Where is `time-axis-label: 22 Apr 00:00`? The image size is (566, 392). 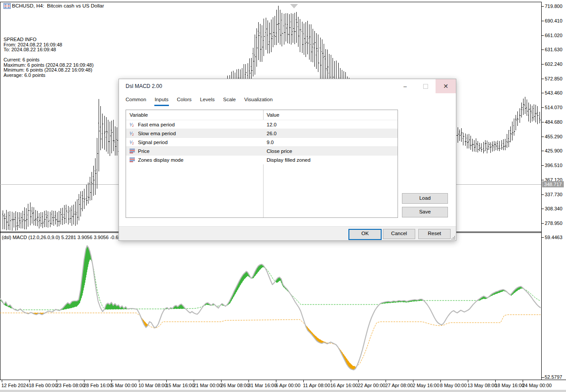 time-axis-label: 22 Apr 00:00 is located at coordinates (371, 385).